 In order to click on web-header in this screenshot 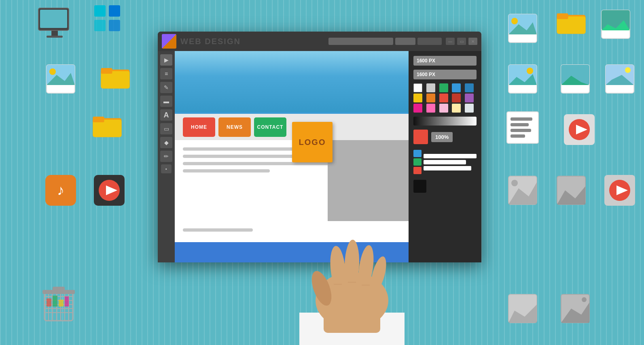, I will do `click(292, 83)`.